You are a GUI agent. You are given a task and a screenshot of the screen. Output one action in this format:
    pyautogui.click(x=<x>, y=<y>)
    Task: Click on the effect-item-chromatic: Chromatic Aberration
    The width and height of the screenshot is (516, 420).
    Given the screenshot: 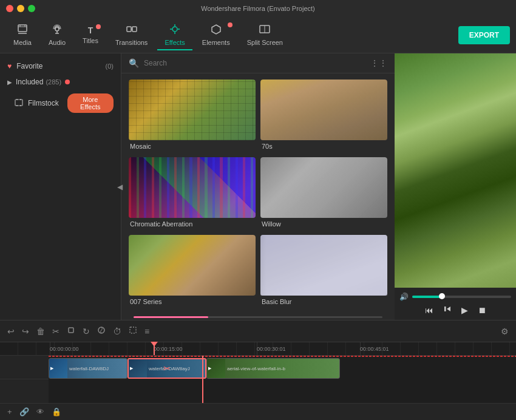 What is the action you would take?
    pyautogui.click(x=192, y=194)
    